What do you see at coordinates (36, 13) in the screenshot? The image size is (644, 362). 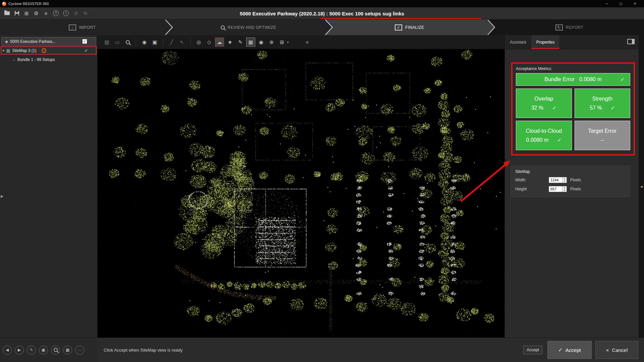 I see `settings-gear-icon: ⚙` at bounding box center [36, 13].